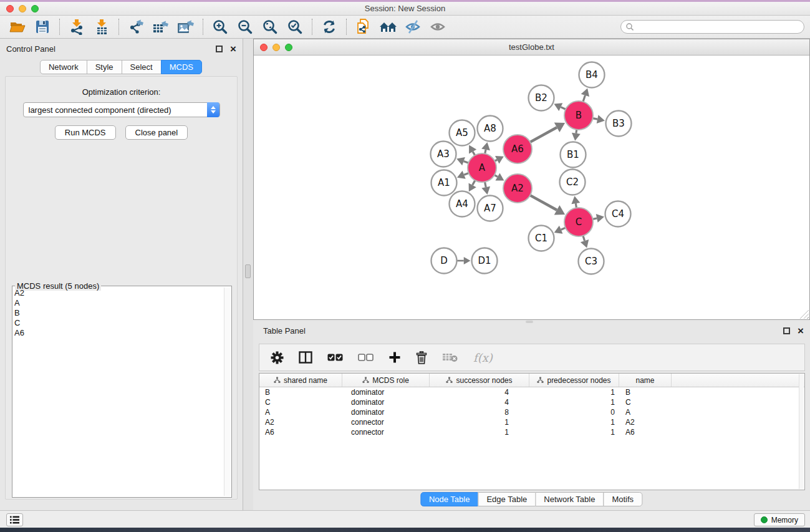 The image size is (810, 532). I want to click on splitter-handle, so click(248, 271).